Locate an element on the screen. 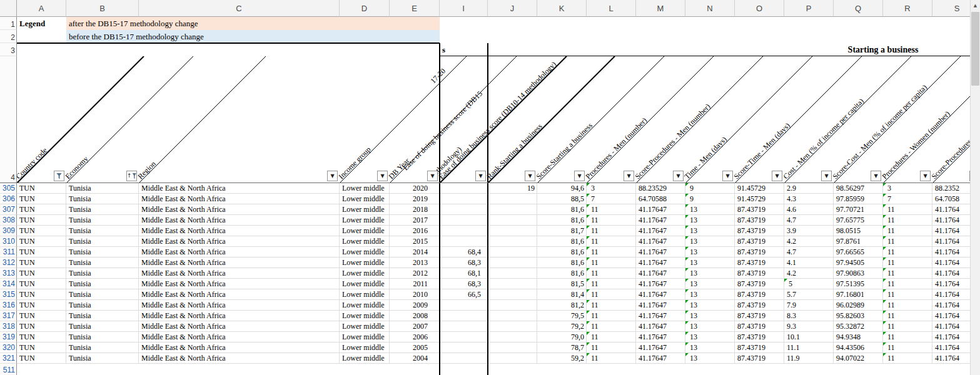 Image resolution: width=980 pixels, height=375 pixels. cell-B312: Tunisia is located at coordinates (103, 262).